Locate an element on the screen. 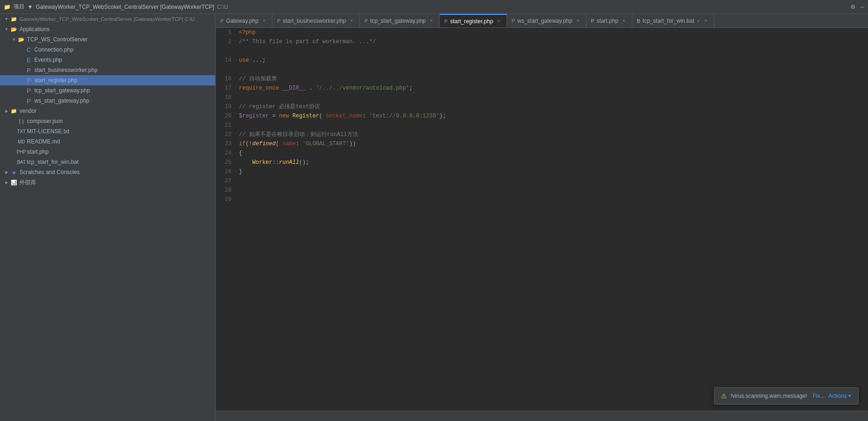 This screenshot has width=868, height=421. ml-icon: TXT is located at coordinates (21, 131).